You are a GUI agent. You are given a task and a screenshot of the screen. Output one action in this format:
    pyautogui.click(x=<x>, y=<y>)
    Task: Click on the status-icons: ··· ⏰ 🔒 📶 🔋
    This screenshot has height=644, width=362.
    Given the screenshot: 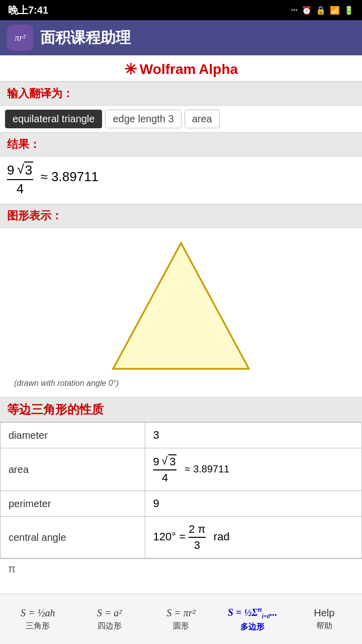 What is the action you would take?
    pyautogui.click(x=323, y=10)
    